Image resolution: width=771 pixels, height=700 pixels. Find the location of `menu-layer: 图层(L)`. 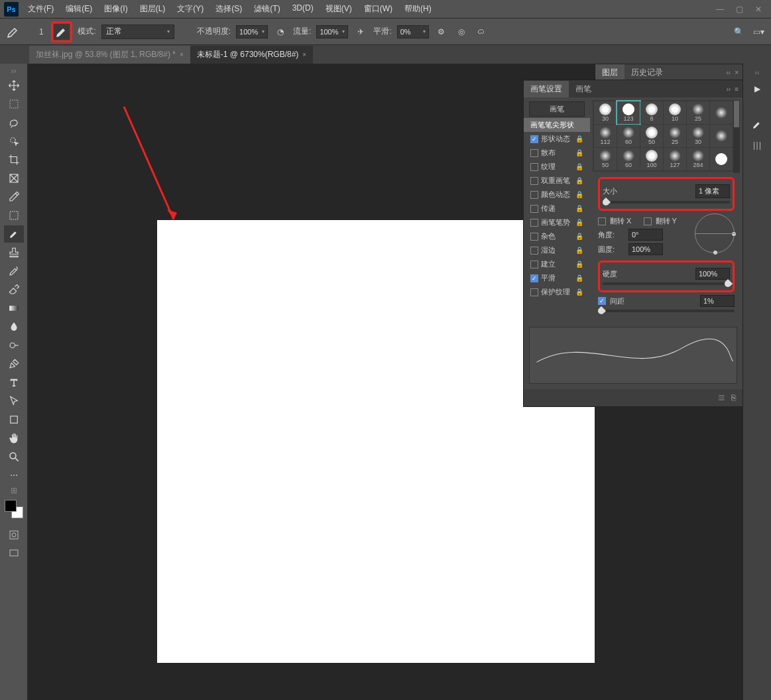

menu-layer: 图层(L) is located at coordinates (152, 9).